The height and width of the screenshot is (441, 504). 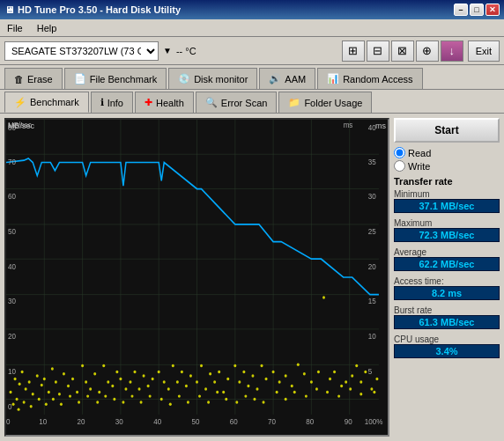 What do you see at coordinates (42, 423) in the screenshot?
I see `svg-text: 10` at bounding box center [42, 423].